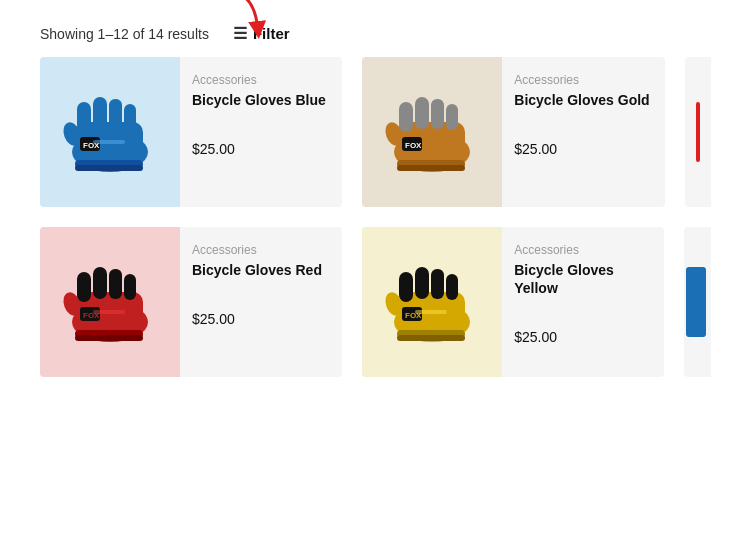 The width and height of the screenshot is (751, 533). What do you see at coordinates (583, 337) in the screenshot?
I see `price-yellow: $25.00` at bounding box center [583, 337].